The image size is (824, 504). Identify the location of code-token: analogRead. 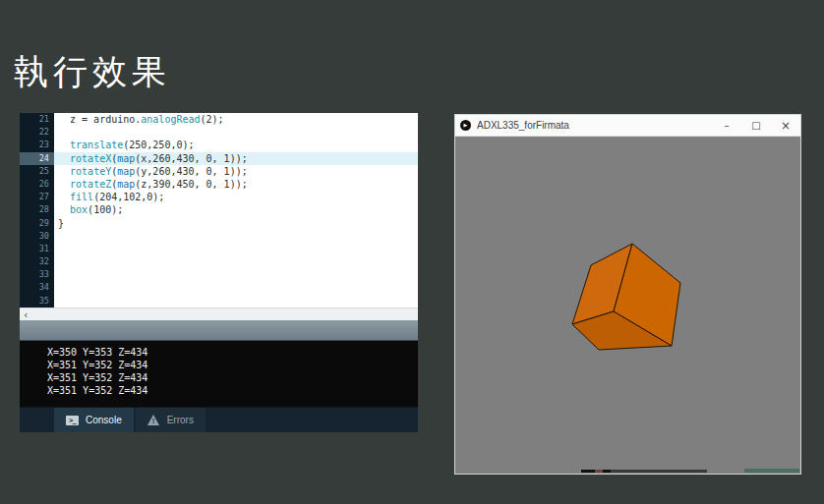
(170, 120).